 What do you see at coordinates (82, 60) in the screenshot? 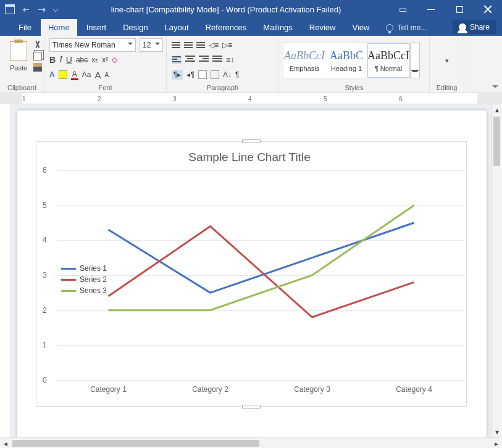
I see `strike-button: abc` at bounding box center [82, 60].